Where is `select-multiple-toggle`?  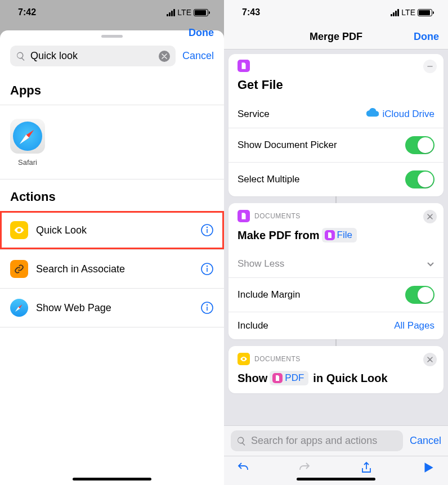 select-multiple-toggle is located at coordinates (420, 179).